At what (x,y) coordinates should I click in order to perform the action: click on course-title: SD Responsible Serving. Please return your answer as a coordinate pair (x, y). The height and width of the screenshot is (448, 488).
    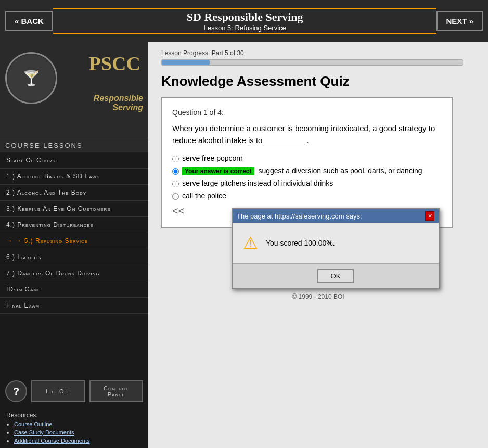
    Looking at the image, I should click on (245, 17).